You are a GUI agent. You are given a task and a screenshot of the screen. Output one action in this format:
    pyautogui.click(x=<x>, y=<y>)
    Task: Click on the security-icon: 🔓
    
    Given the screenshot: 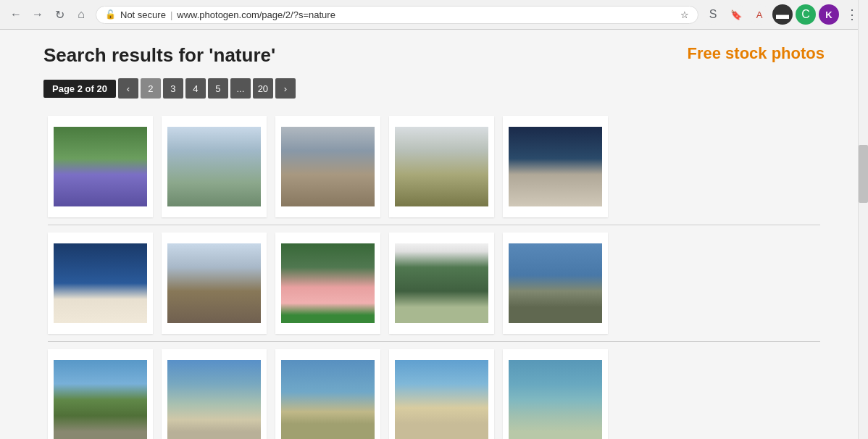 What is the action you would take?
    pyautogui.click(x=110, y=14)
    